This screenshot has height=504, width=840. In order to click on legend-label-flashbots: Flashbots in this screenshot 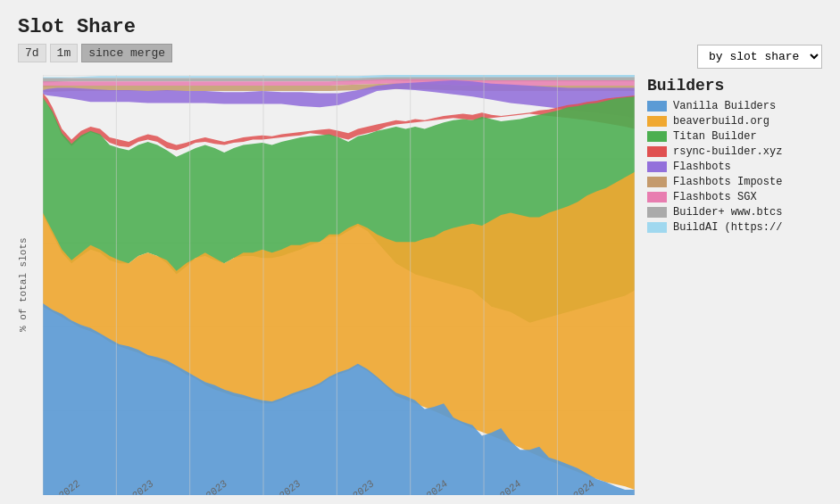, I will do `click(702, 167)`.